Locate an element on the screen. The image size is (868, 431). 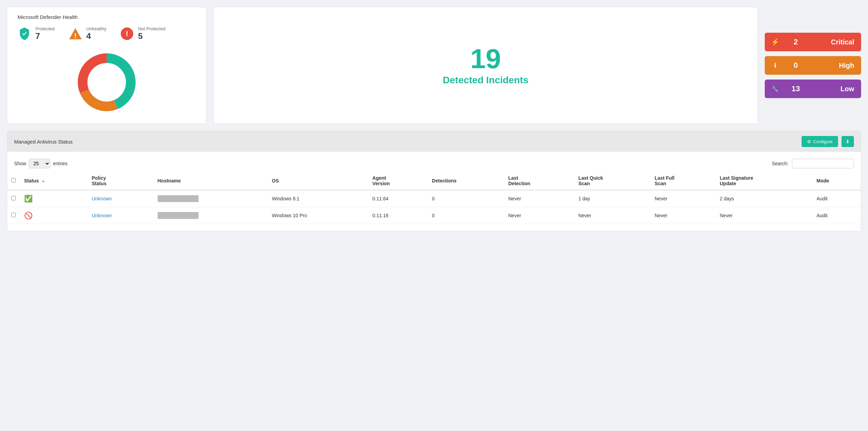
row-last-quick-scan: 1 day is located at coordinates (612, 199).